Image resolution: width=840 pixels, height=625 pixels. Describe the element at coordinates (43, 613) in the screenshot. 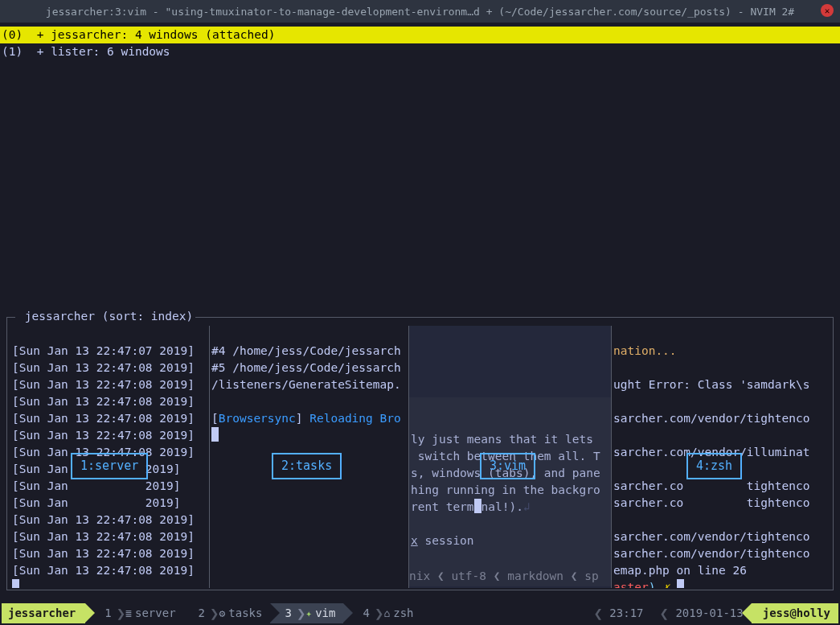

I see `status-session-name: jessarcher` at that location.